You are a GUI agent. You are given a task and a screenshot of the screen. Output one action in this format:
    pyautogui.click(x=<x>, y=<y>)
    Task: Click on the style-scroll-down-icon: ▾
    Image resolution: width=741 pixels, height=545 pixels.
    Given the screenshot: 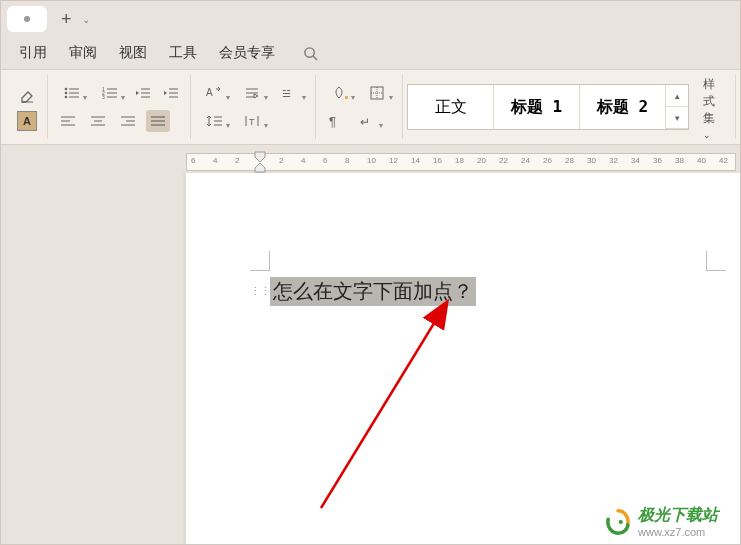 What is the action you would take?
    pyautogui.click(x=677, y=118)
    